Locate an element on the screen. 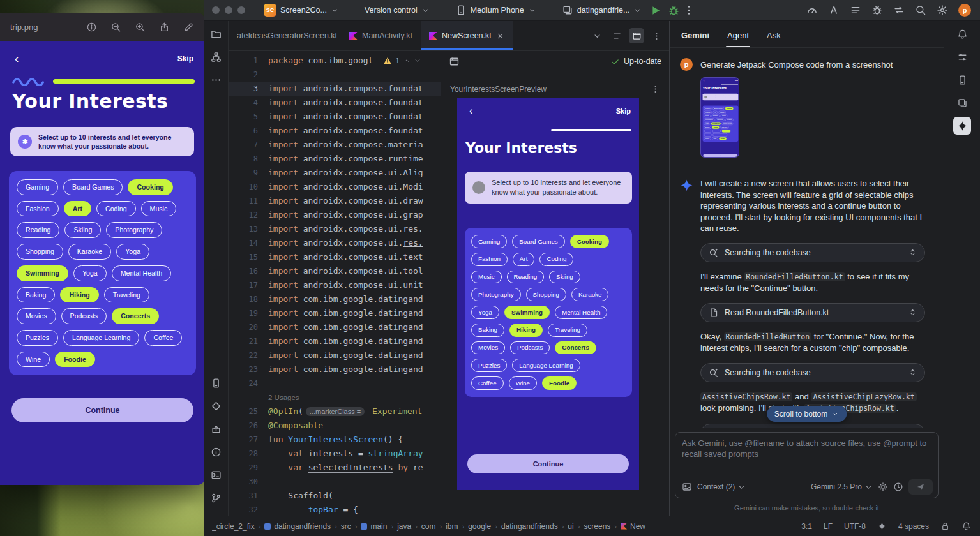 The width and height of the screenshot is (980, 536). info-icon is located at coordinates (92, 27).